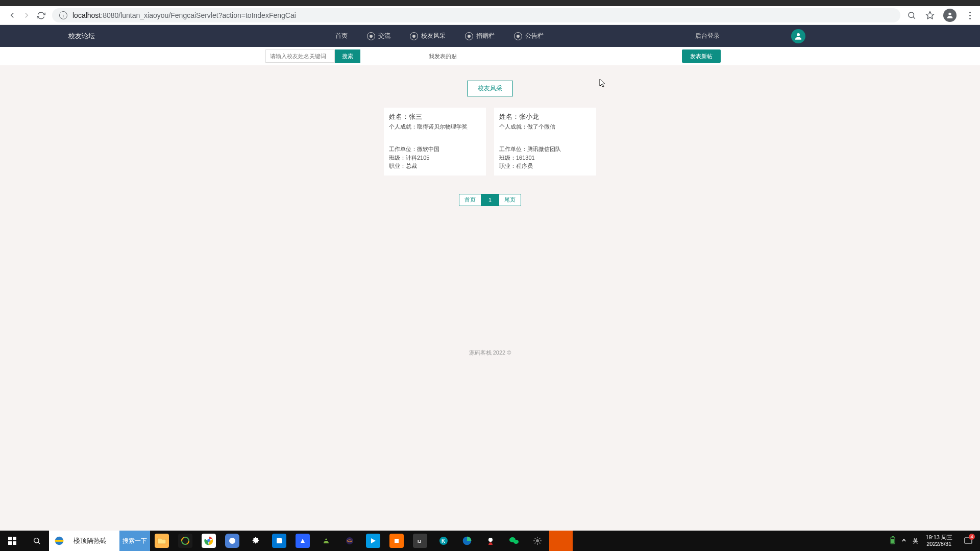 Image resolution: width=980 pixels, height=551 pixels. Describe the element at coordinates (428, 36) in the screenshot. I see `nav-fengcai: 校友风采` at that location.